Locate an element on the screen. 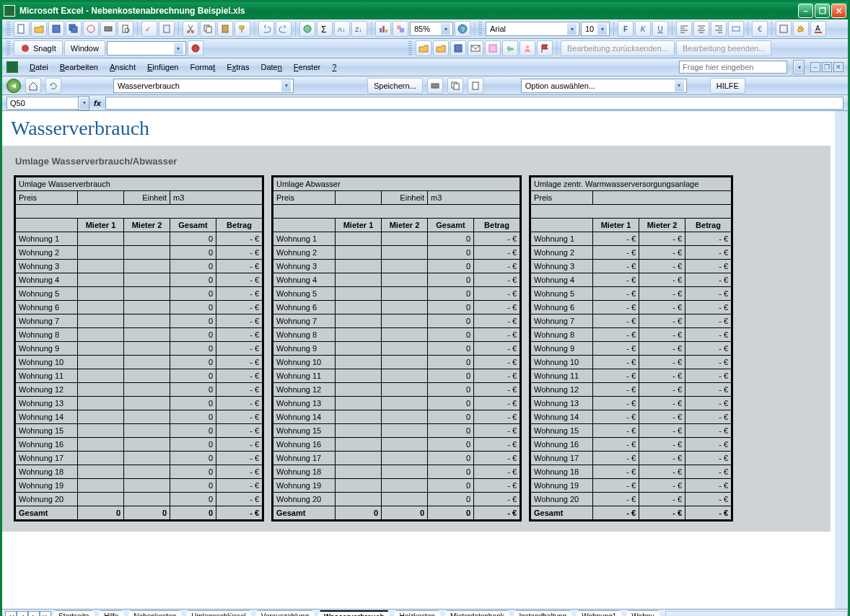  new-file-icon is located at coordinates (22, 29).